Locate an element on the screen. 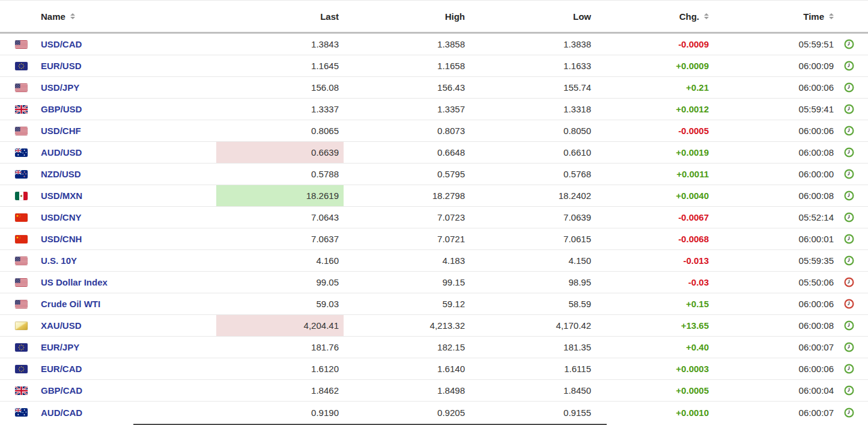  instrument-link: USD/CAD is located at coordinates (61, 44).